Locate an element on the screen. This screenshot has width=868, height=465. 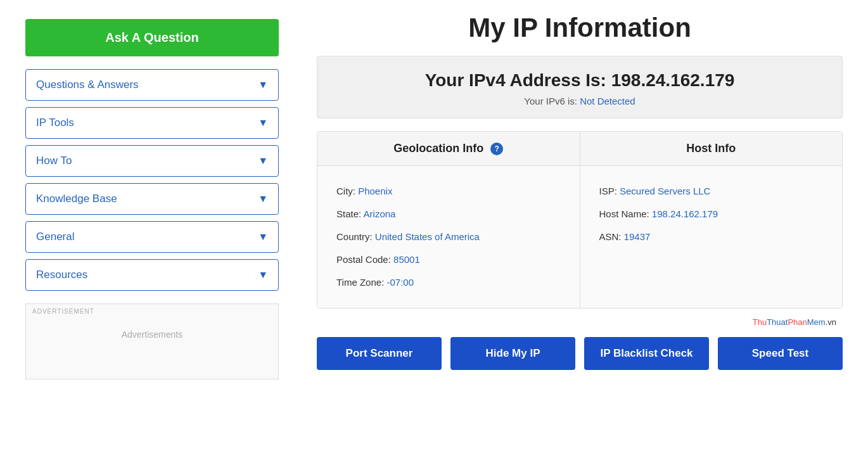
speed-test-button: Speed Test is located at coordinates (781, 354).